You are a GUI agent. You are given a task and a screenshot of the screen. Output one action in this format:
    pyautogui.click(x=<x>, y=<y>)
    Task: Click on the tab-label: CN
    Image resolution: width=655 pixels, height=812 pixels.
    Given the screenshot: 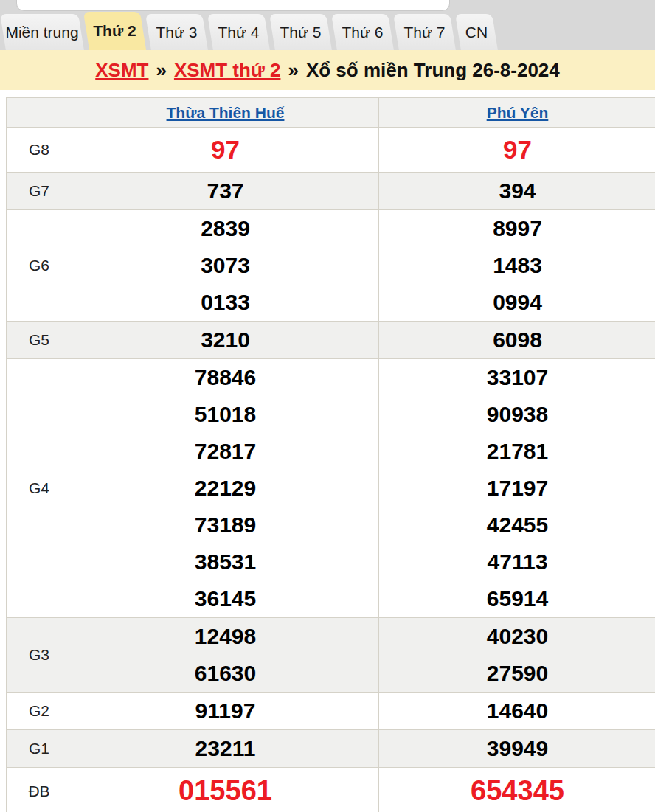 What is the action you would take?
    pyautogui.click(x=476, y=32)
    